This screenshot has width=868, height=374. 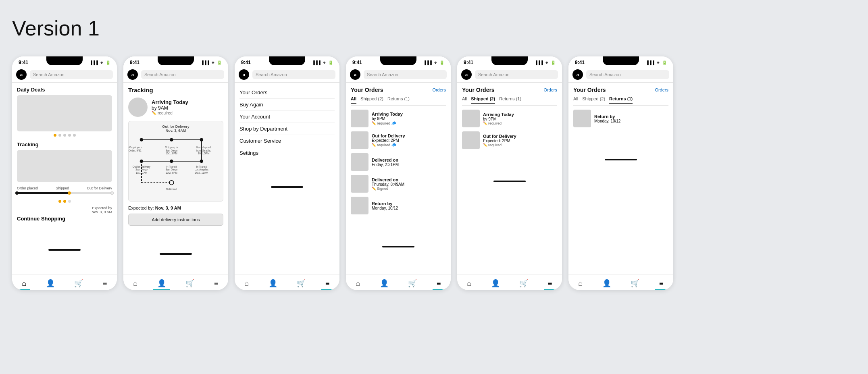 What do you see at coordinates (183, 75) in the screenshot?
I see `search-input-2: Search Amazon` at bounding box center [183, 75].